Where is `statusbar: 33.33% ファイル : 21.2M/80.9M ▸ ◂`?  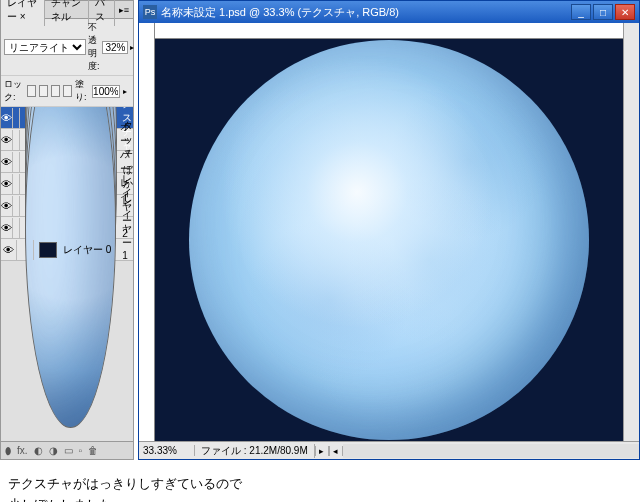 statusbar: 33.33% ファイル : 21.2M/80.9M ▸ ◂ is located at coordinates (389, 450).